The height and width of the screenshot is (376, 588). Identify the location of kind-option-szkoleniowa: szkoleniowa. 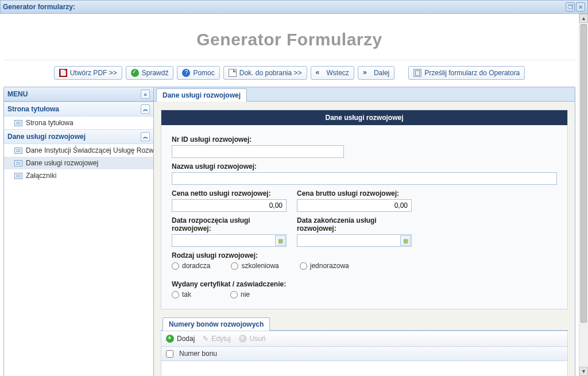
(255, 266).